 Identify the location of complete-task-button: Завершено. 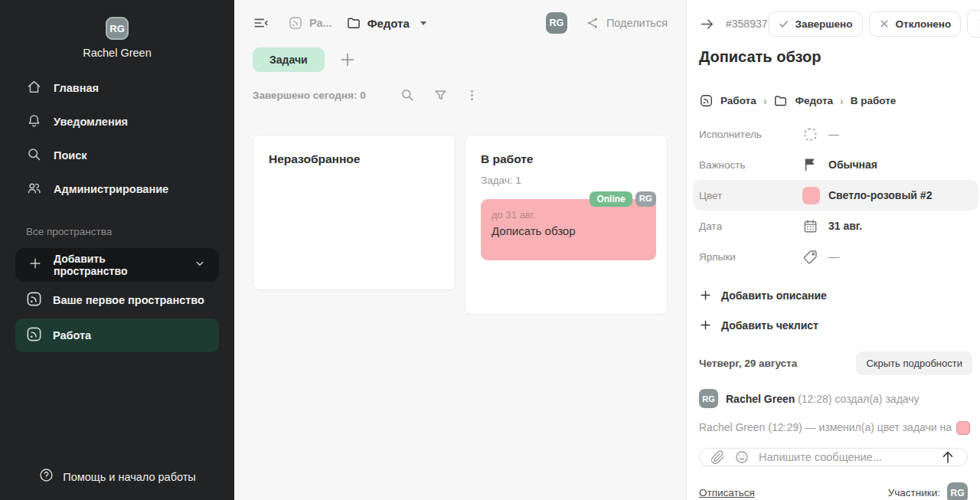
(815, 25).